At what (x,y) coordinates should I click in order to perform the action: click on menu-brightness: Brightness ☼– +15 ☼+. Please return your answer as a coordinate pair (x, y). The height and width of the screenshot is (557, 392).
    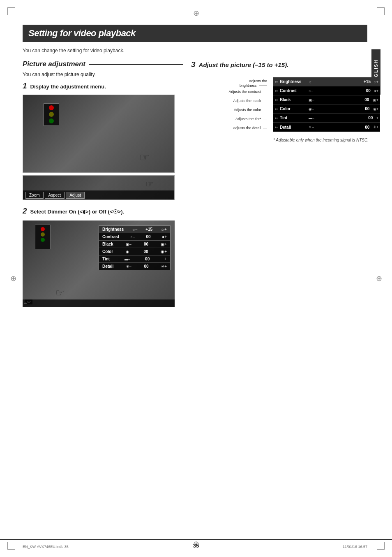
    Looking at the image, I should click on (135, 230).